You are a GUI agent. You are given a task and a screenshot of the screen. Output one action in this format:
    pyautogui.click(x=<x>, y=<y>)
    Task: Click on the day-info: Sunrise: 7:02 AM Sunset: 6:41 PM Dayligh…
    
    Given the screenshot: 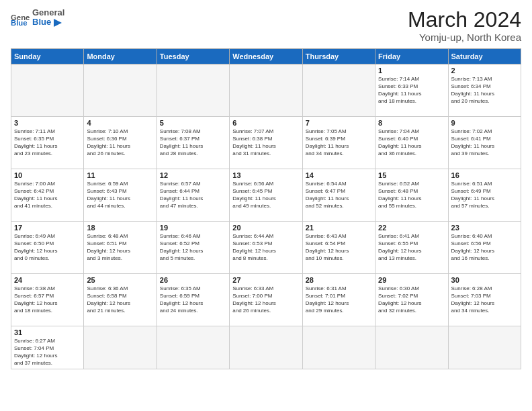 What is the action you would take?
    pyautogui.click(x=485, y=142)
    